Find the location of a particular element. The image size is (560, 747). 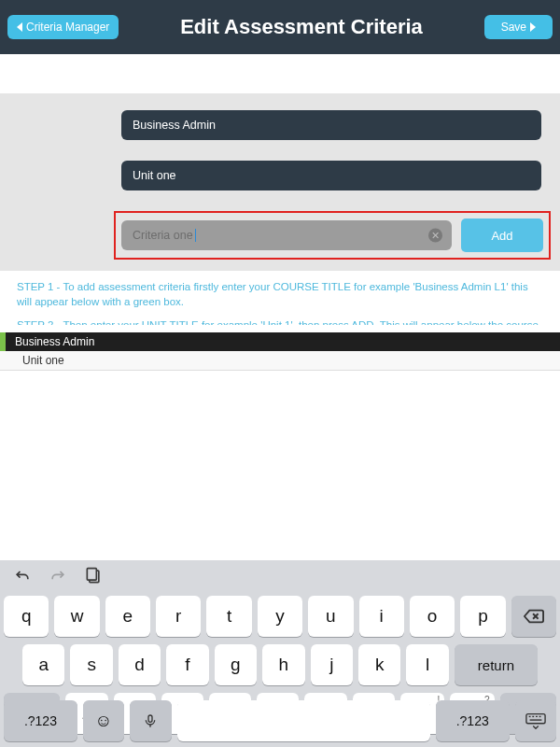

save-button: Save is located at coordinates (519, 27).